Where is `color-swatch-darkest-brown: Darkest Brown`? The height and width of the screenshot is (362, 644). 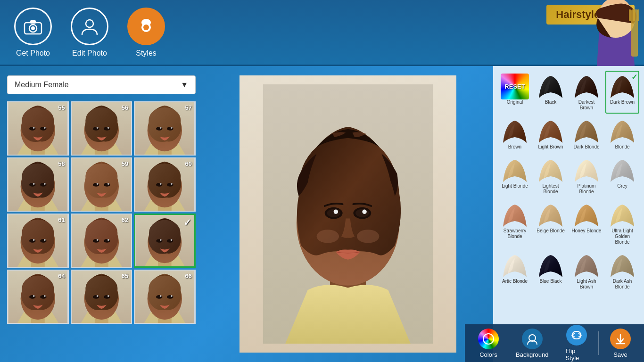
color-swatch-darkest-brown: Darkest Brown is located at coordinates (586, 92).